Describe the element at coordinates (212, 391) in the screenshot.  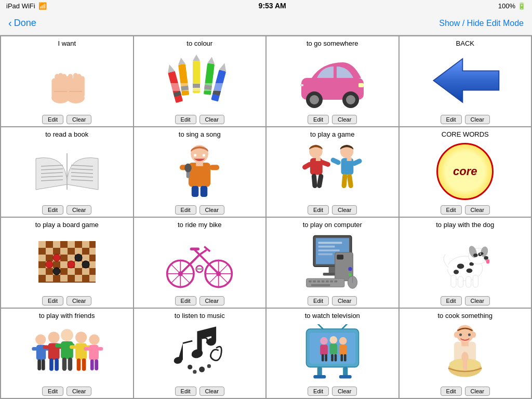
I see `clear-button-to-listen-to-music: Clear` at that location.